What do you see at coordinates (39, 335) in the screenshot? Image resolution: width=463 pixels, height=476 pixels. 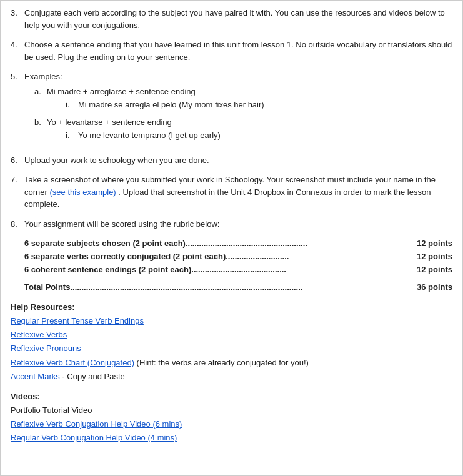 I see `help-link-2: Reflexive Verbs` at bounding box center [39, 335].